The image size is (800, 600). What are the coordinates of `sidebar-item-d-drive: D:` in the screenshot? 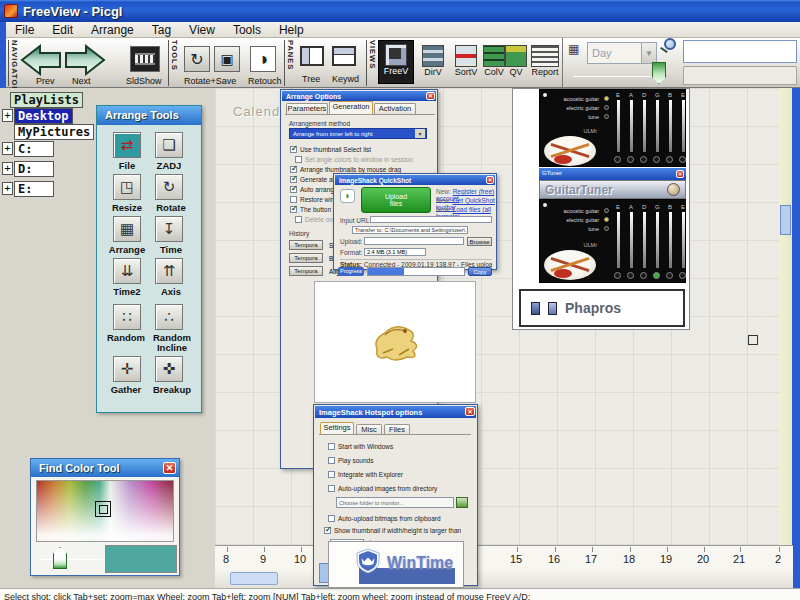 It's located at (34, 169).